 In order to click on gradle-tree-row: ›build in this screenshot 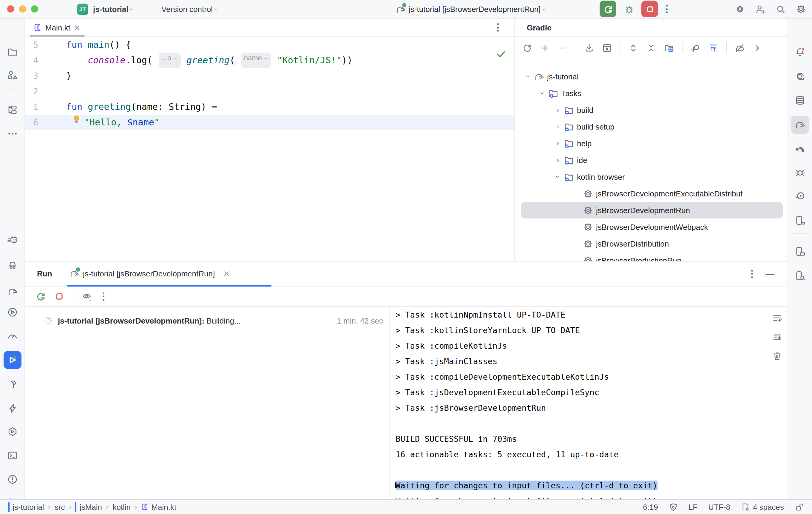, I will do `click(652, 110)`.